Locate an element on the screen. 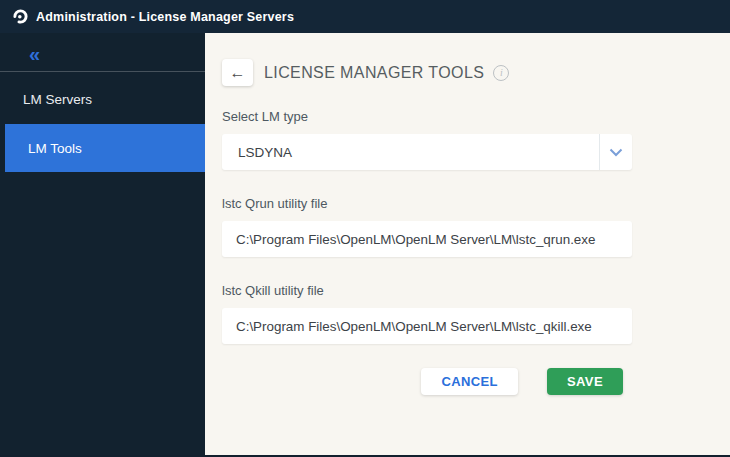  qrun-group: lstc Qrun utility file is located at coordinates (427, 226).